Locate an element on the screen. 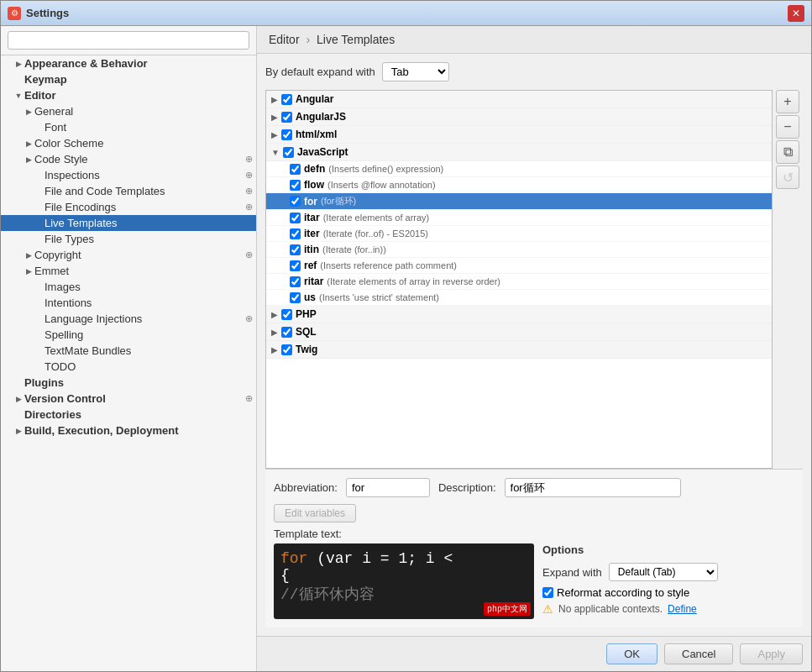 Image resolution: width=812 pixels, height=672 pixels. spacer-file-encodings is located at coordinates (39, 207).